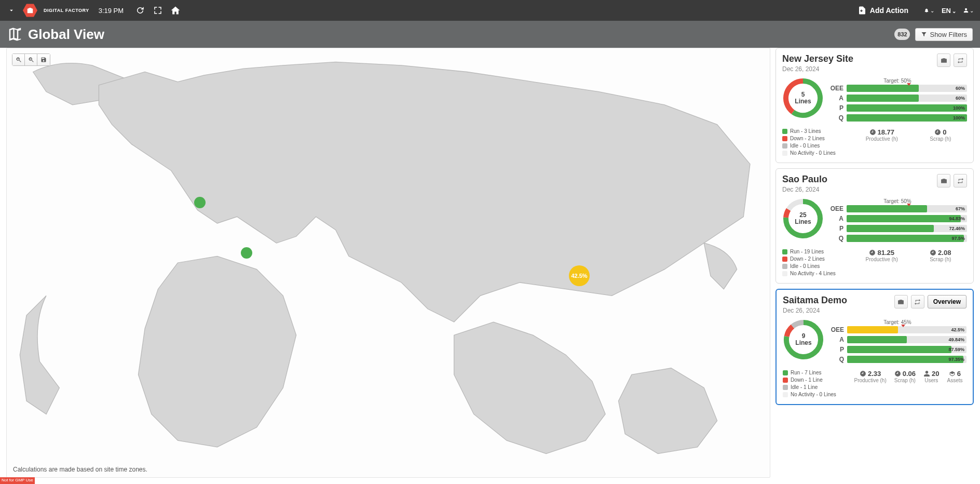 The height and width of the screenshot is (484, 980). Describe the element at coordinates (158, 10) in the screenshot. I see `fullscreen-icon` at that location.